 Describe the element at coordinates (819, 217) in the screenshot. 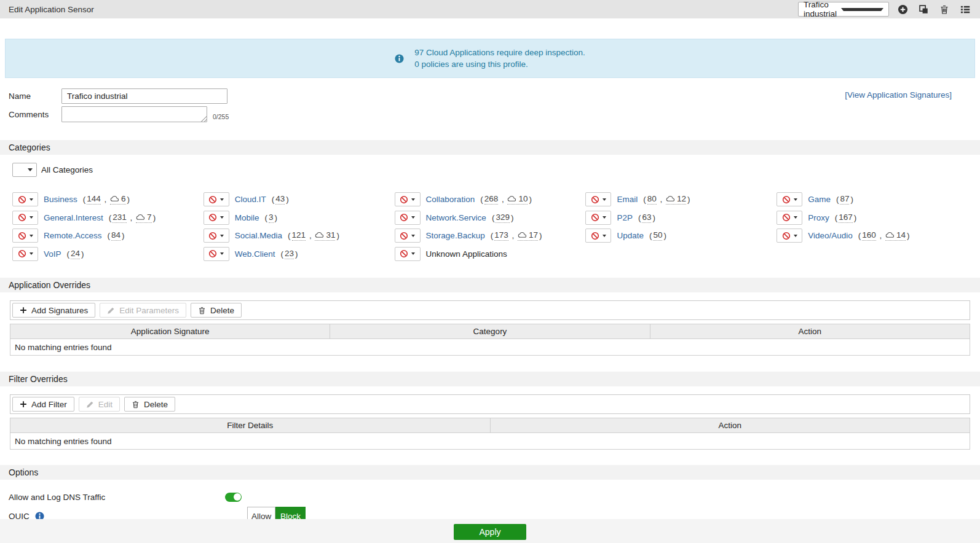

I see `category-link: Proxy` at that location.